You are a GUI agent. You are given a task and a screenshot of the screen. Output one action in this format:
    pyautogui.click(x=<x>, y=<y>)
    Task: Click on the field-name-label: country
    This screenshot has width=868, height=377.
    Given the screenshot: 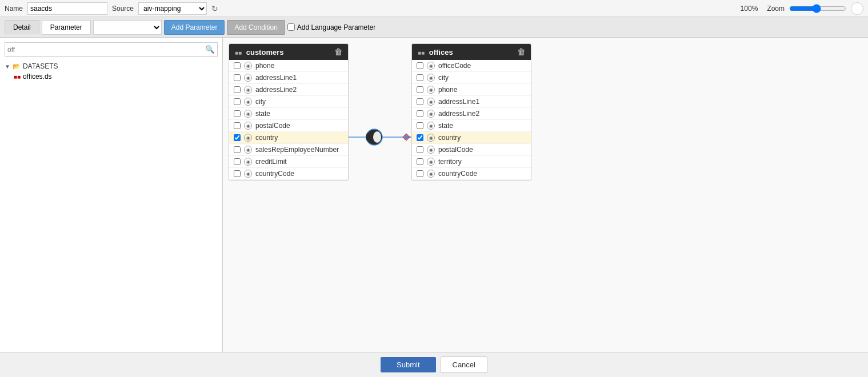 What is the action you would take?
    pyautogui.click(x=266, y=138)
    